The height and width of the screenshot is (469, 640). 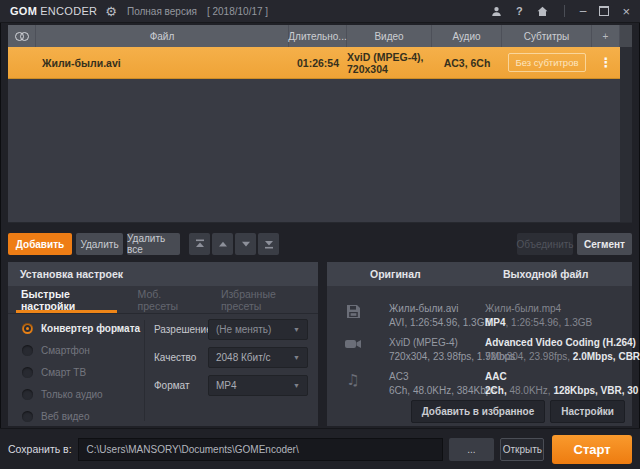 I want to click on remove-button: Удалить, so click(x=100, y=244).